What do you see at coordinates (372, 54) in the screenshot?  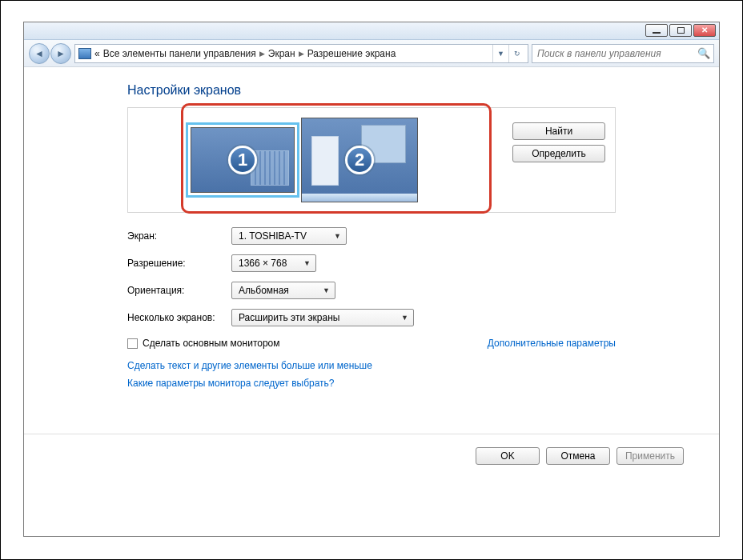 I see `navbar: ◄ ► « Все элементы панели управления ▶ Э…` at bounding box center [372, 54].